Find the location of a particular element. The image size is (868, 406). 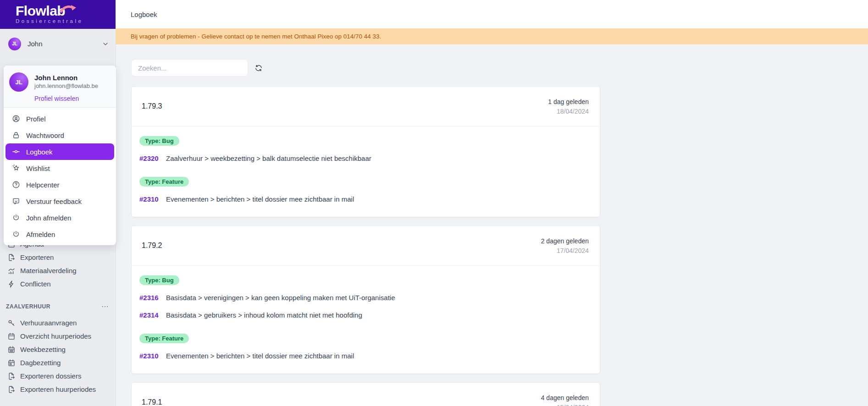

sidebar-nav: Agenda Exporteren Materiaalverdeling Con… is located at coordinates (58, 317).